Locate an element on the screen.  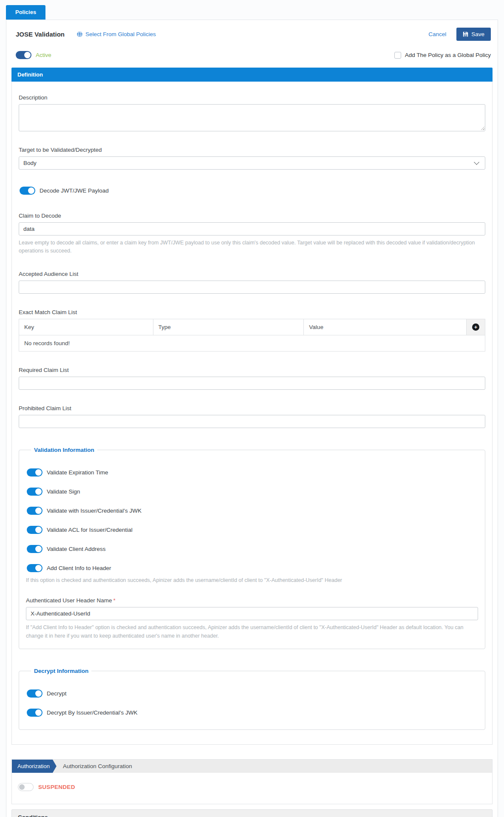
decrypt-toggle-row: Decrypt is located at coordinates (252, 694).